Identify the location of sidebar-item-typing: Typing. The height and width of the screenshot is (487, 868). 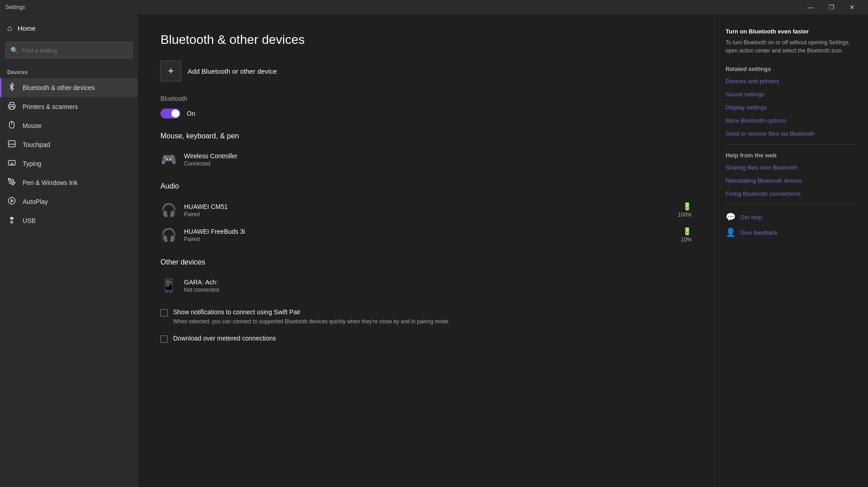
(69, 164).